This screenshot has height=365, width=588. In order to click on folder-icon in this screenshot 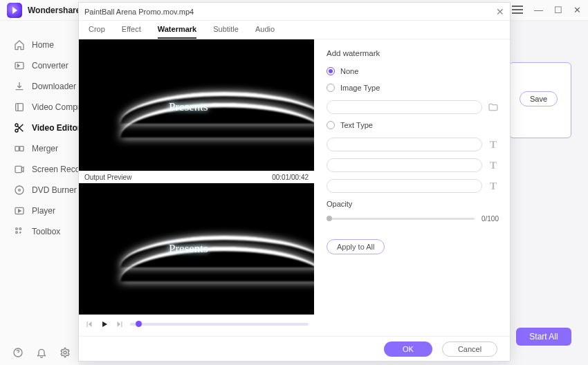, I will do `click(493, 107)`.